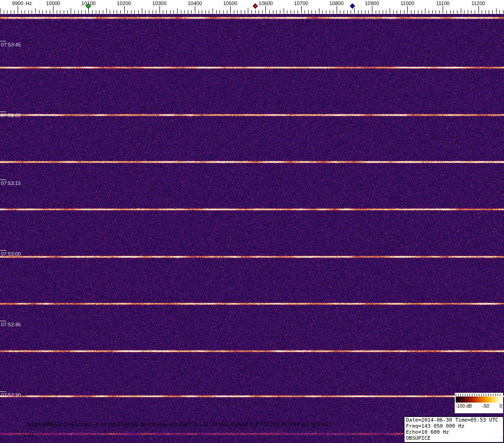 The image size is (504, 443). Describe the element at coordinates (11, 254) in the screenshot. I see `time-tick-label: 07:53:00` at that location.